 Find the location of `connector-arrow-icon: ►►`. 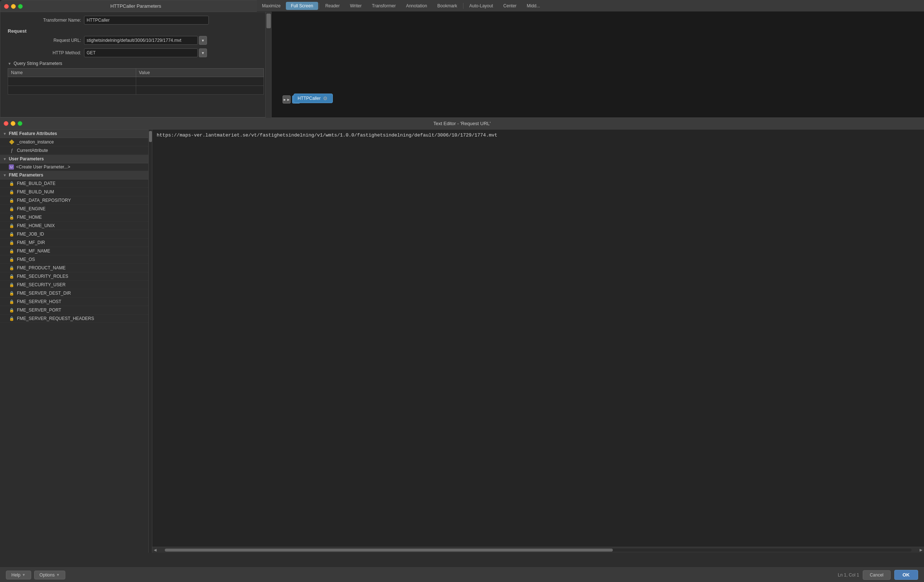

connector-arrow-icon: ►► is located at coordinates (286, 100).